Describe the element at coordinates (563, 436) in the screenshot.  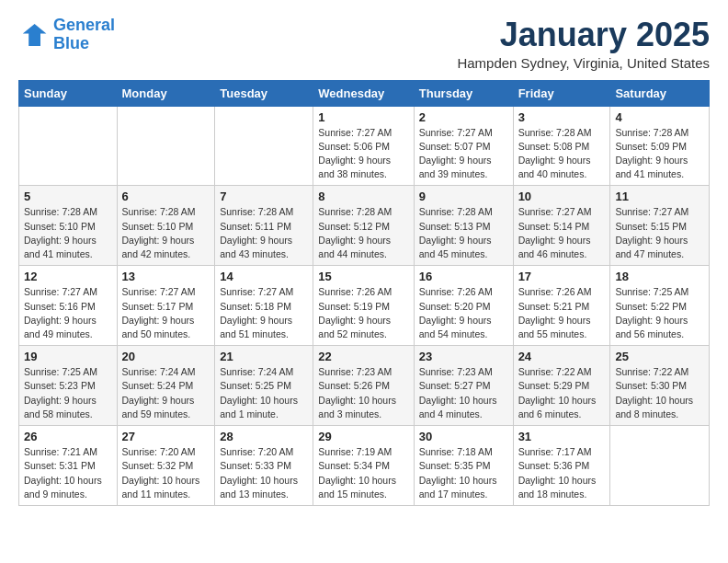
I see `day-number: 31` at that location.